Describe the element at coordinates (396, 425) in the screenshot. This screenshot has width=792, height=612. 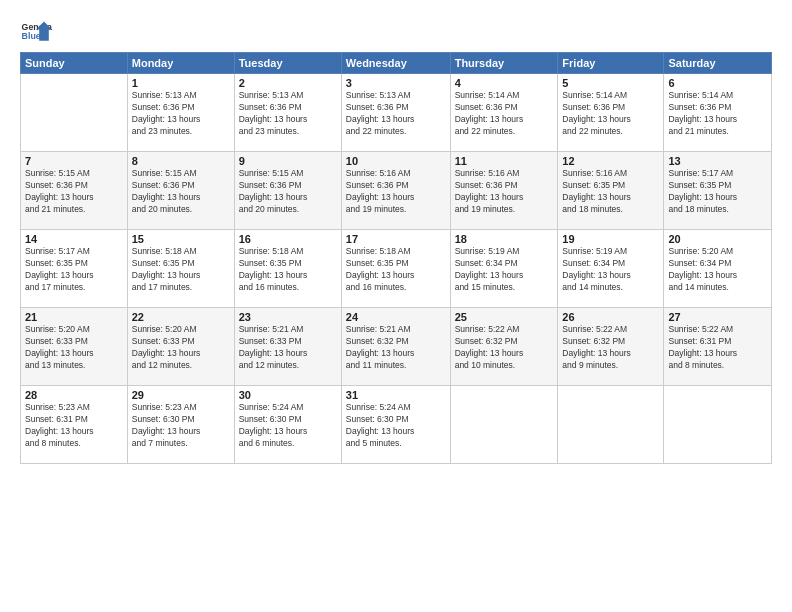
I see `calendar-cell: 31Sunrise: 5:24 AM Sunset: 6:30 PM Dayli…` at that location.